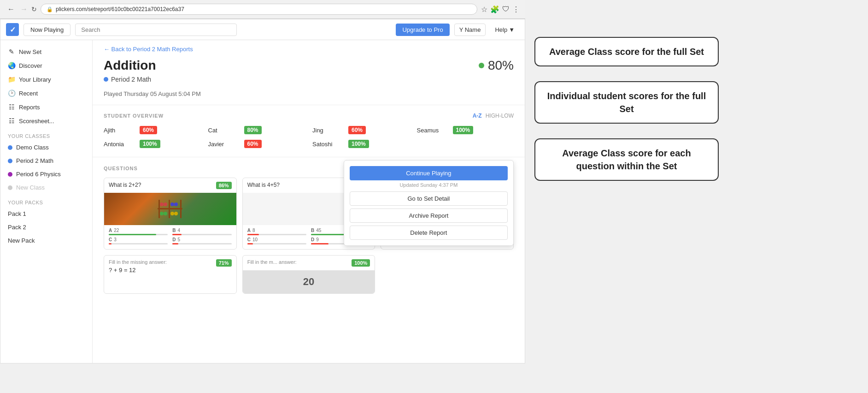  What do you see at coordinates (46, 52) in the screenshot?
I see `sidebar-item-new-set: ✎ New Set` at bounding box center [46, 52].